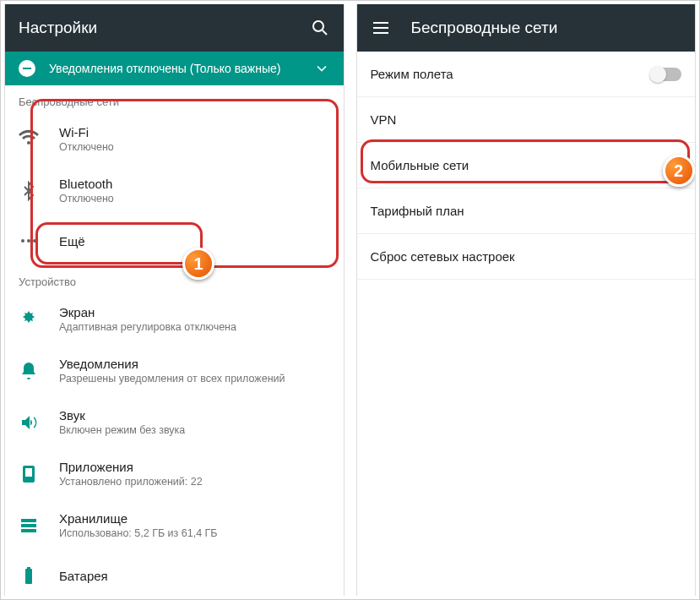 This screenshot has height=600, width=700. Describe the element at coordinates (27, 68) in the screenshot. I see `dnd-icon` at that location.